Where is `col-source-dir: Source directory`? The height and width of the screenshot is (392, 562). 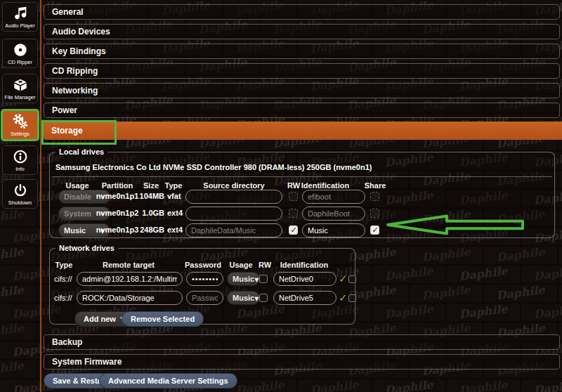 col-source-dir: Source directory is located at coordinates (233, 185).